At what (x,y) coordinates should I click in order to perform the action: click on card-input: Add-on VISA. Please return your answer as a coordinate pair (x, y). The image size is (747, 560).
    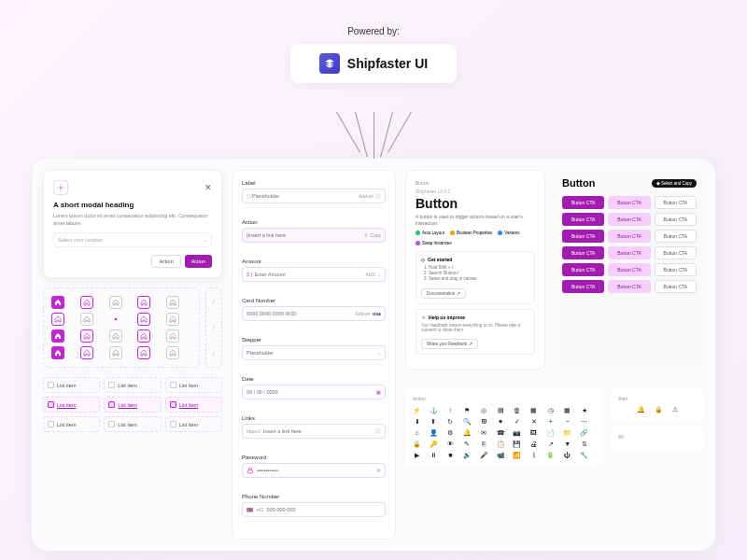
    Looking at the image, I should click on (314, 314).